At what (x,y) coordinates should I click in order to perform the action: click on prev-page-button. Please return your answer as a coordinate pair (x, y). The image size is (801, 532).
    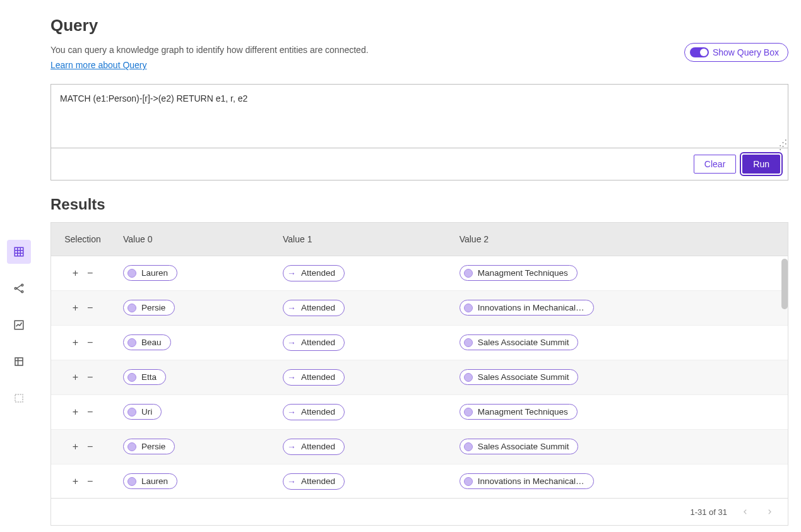
    Looking at the image, I should click on (745, 512).